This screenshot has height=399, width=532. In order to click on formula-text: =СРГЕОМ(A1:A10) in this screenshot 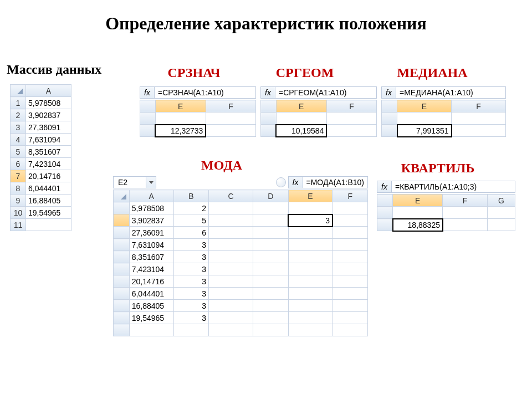, I will do `click(326, 93)`.